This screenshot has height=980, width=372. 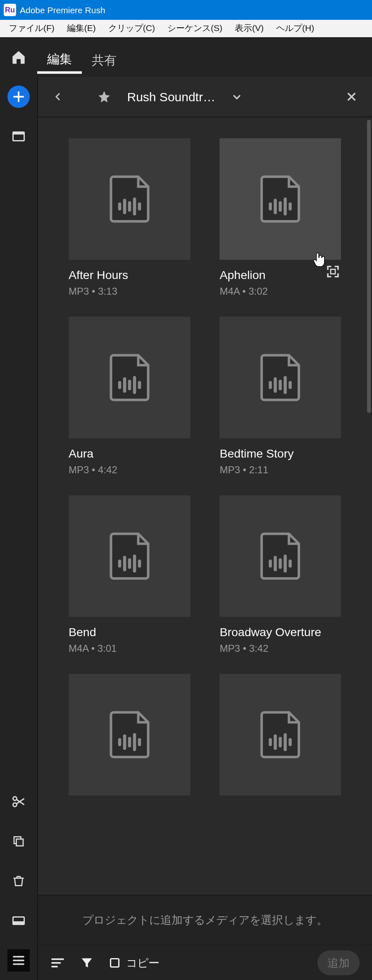 What do you see at coordinates (19, 528) in the screenshot?
I see `left-rail` at bounding box center [19, 528].